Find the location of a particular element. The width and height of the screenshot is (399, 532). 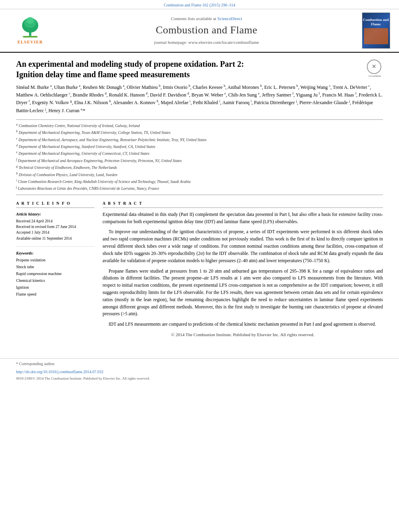

affiliation-e: e Department of Mechanical Engineering, … is located at coordinates (200, 153).